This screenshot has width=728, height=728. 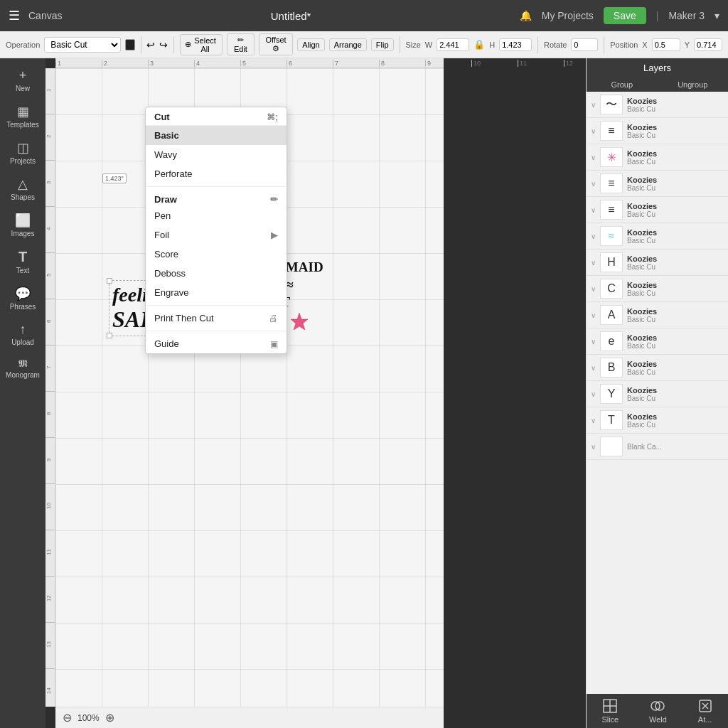 I want to click on zoom-out-button: ⊖, so click(x=67, y=718).